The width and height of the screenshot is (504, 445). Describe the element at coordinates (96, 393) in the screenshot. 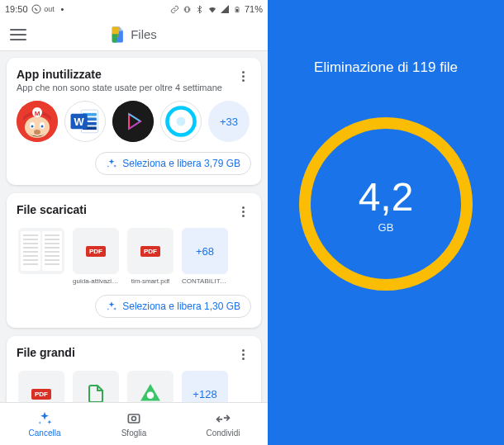

I see `file-icon` at that location.